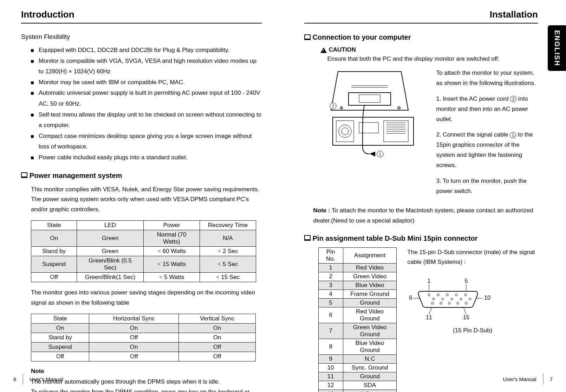 This screenshot has height=392, width=566. I want to click on step-2: 2. Connect the signal cable 1 to the 15p…, so click(487, 150).